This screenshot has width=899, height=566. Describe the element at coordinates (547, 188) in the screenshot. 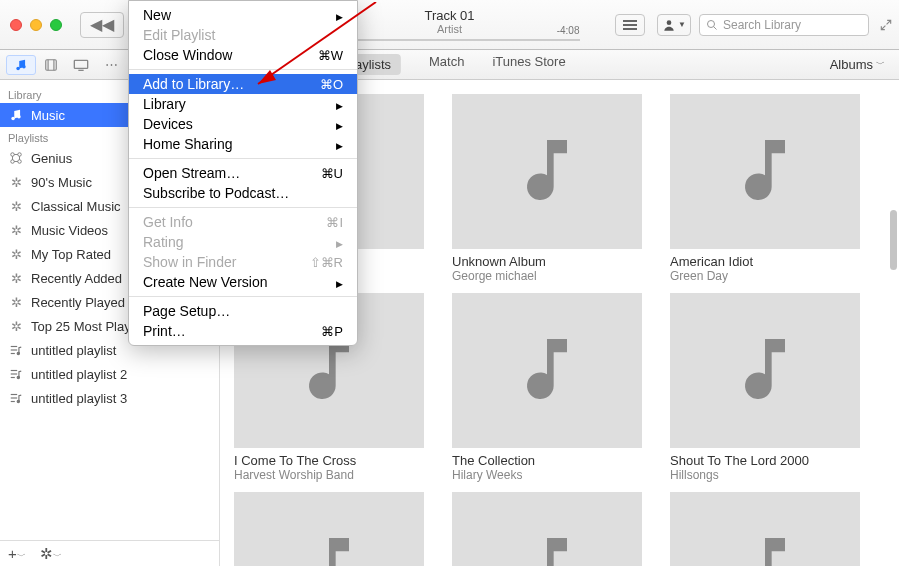

I see `album-tile: Unknown AlbumGeorge michael` at that location.